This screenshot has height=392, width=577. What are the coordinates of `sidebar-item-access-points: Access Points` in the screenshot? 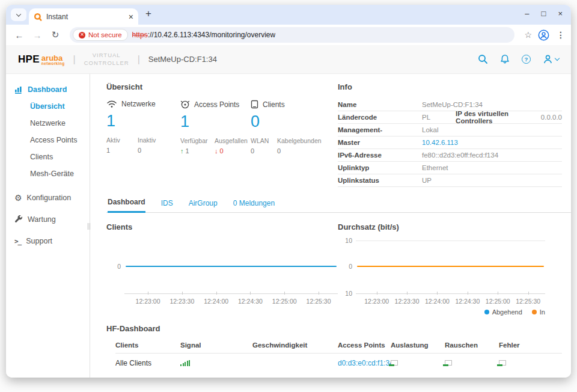 It's located at (48, 140).